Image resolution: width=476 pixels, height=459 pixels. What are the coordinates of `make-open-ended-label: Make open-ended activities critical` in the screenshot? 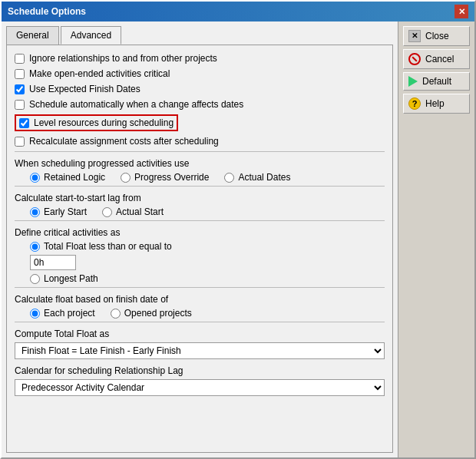 It's located at (100, 74).